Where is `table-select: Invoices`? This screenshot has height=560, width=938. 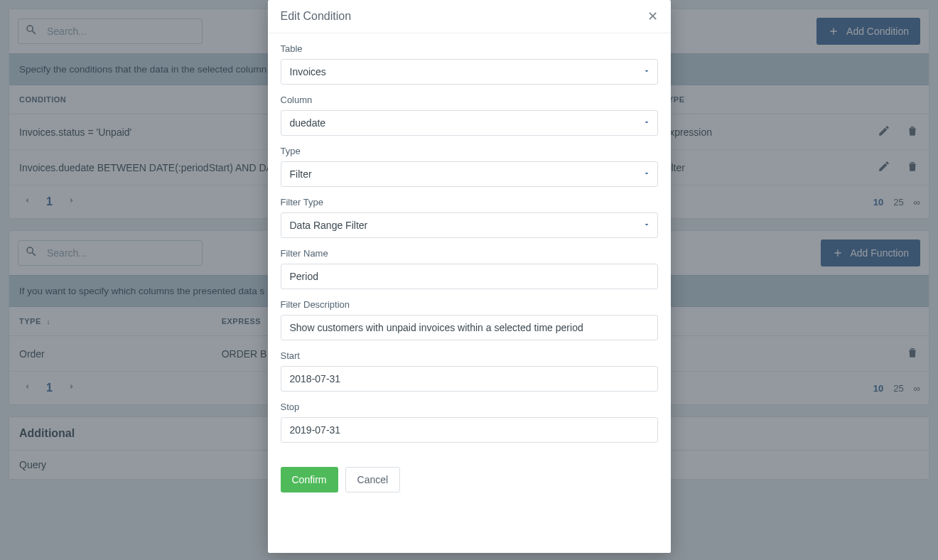 table-select: Invoices is located at coordinates (469, 72).